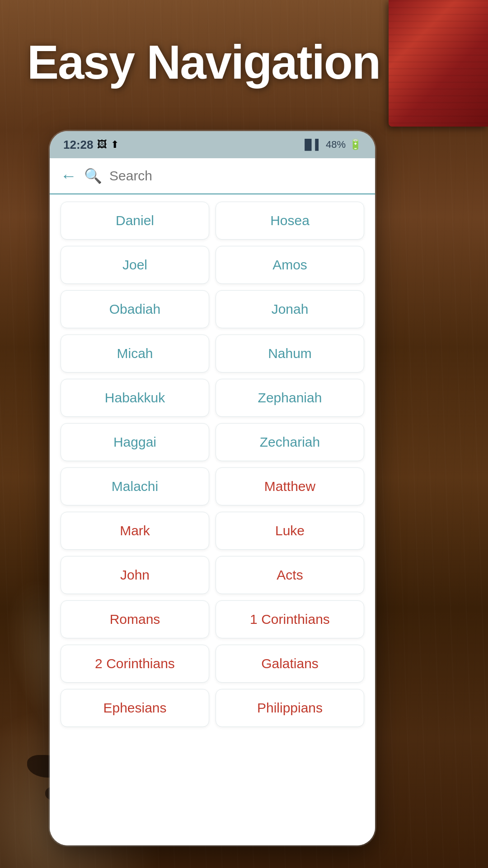 The image size is (488, 868). What do you see at coordinates (135, 221) in the screenshot?
I see `book-item-daniel: Daniel` at bounding box center [135, 221].